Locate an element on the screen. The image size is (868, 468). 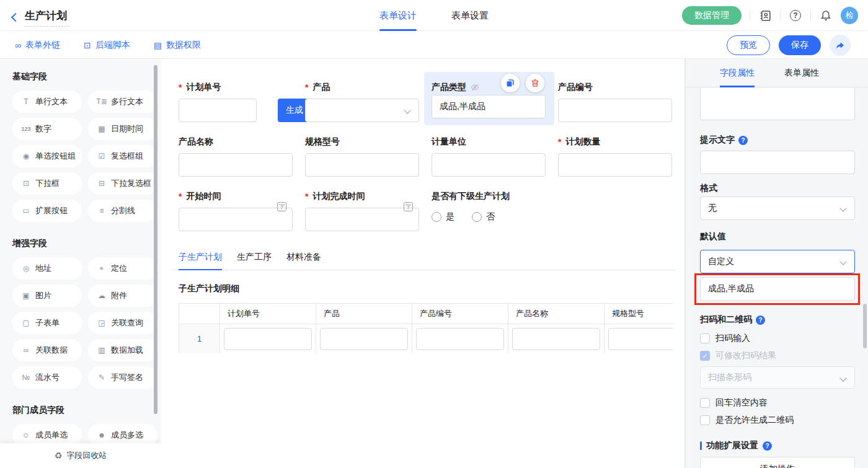
back-icon is located at coordinates (16, 17).